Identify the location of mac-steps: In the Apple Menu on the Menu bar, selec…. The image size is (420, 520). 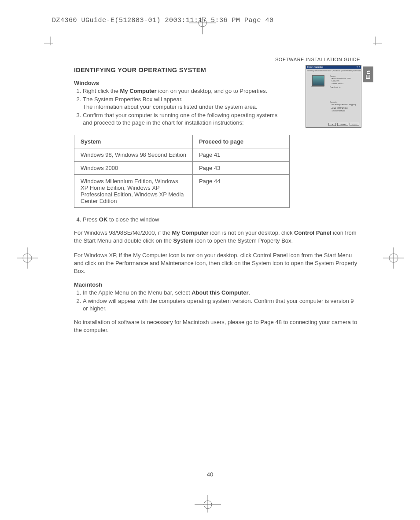
(217, 301).